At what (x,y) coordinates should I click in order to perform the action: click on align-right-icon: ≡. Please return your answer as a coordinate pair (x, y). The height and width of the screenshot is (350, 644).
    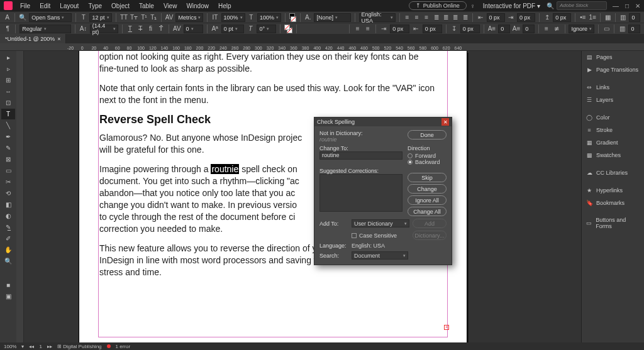
    Looking at the image, I should click on (426, 18).